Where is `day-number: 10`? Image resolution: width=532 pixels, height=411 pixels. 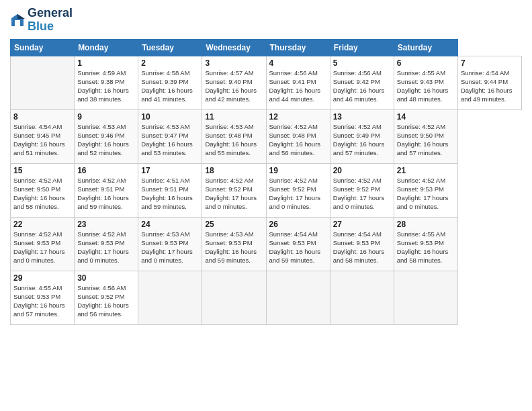
day-number: 10 is located at coordinates (170, 117).